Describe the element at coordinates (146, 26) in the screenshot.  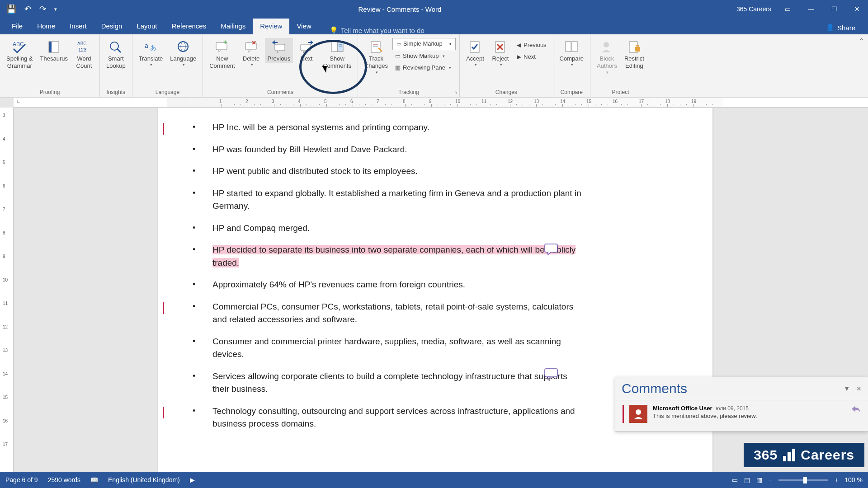
I see `tab-layout: Layout` at that location.